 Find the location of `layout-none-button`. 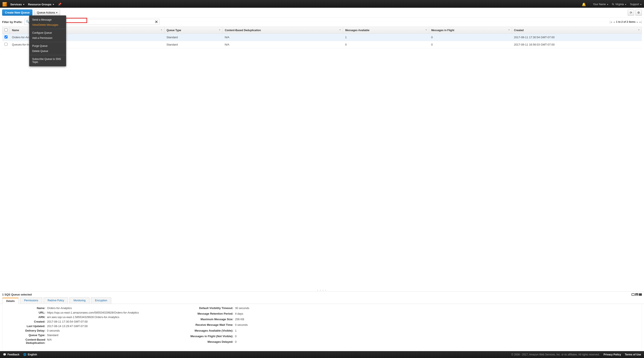

layout-none-button is located at coordinates (633, 295).